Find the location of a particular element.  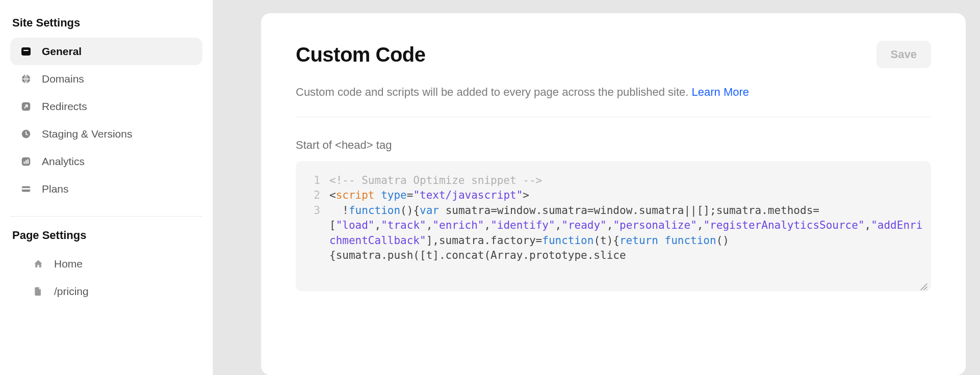

card-icon is located at coordinates (26, 189).